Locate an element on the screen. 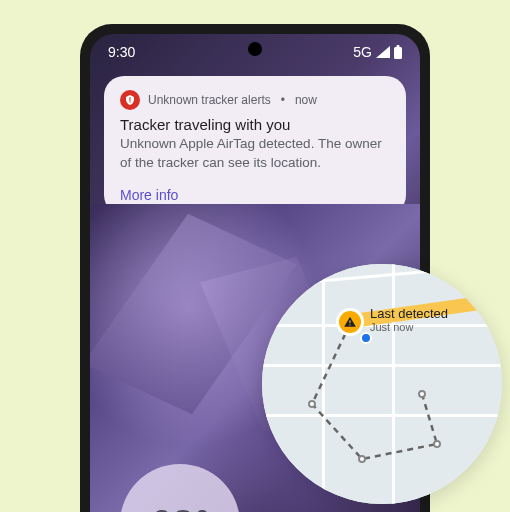 The height and width of the screenshot is (512, 510). shield-alert-icon is located at coordinates (130, 100).